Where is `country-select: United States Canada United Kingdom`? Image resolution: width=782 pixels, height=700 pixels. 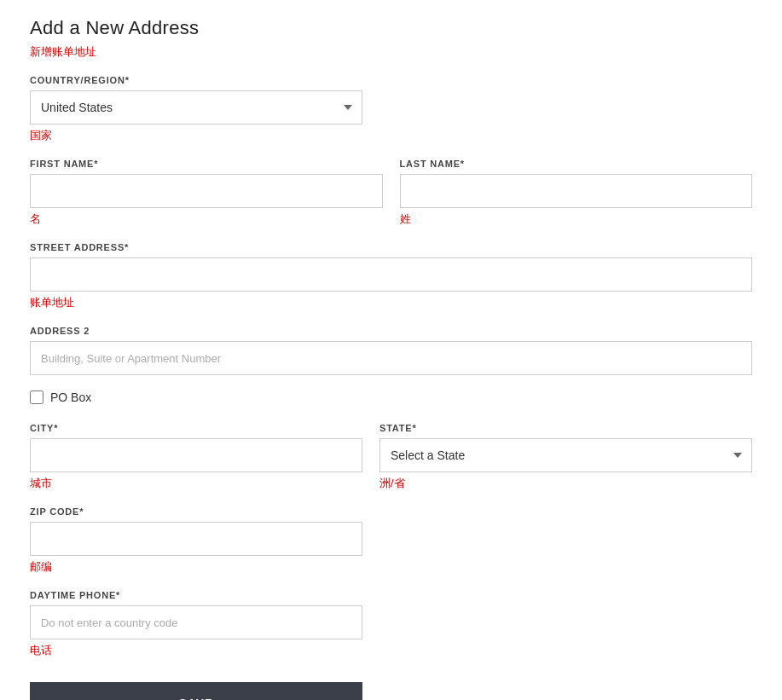 country-select: United States Canada United Kingdom is located at coordinates (196, 107).